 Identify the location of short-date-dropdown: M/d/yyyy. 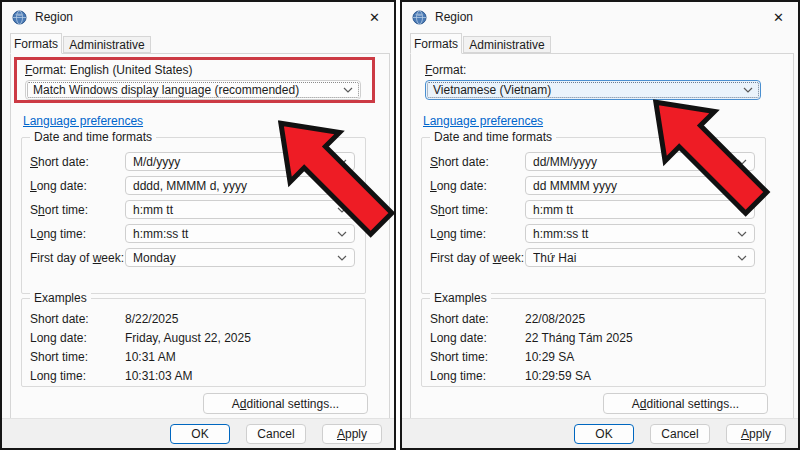
(240, 162).